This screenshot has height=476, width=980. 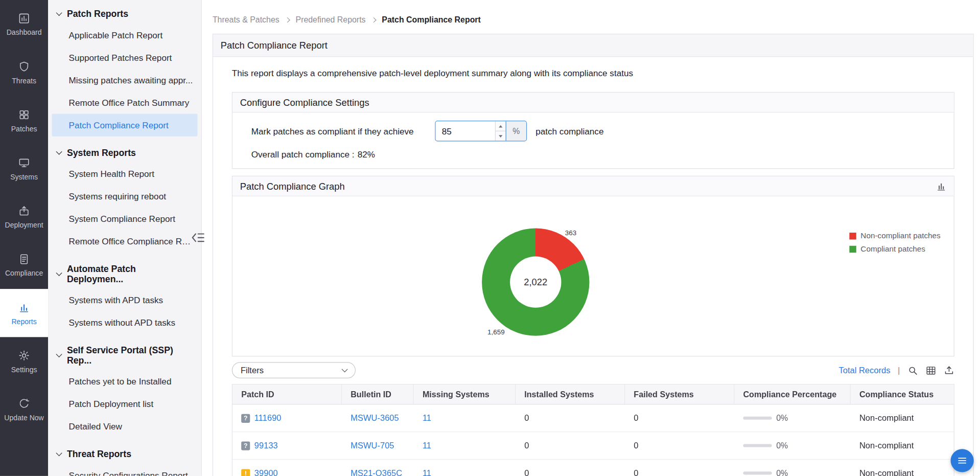 What do you see at coordinates (535, 282) in the screenshot?
I see `donut-chart-wrap: 2,022` at bounding box center [535, 282].